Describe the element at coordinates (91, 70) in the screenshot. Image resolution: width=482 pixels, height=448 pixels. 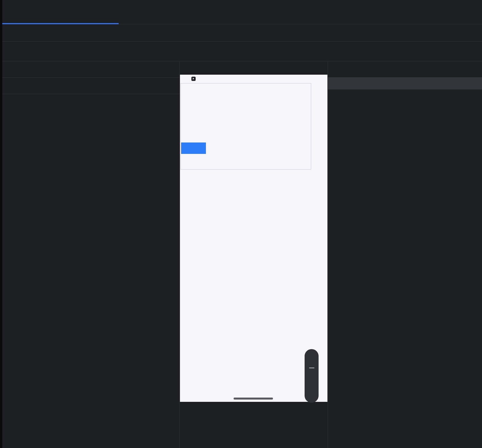
I see `component-tree-header` at that location.